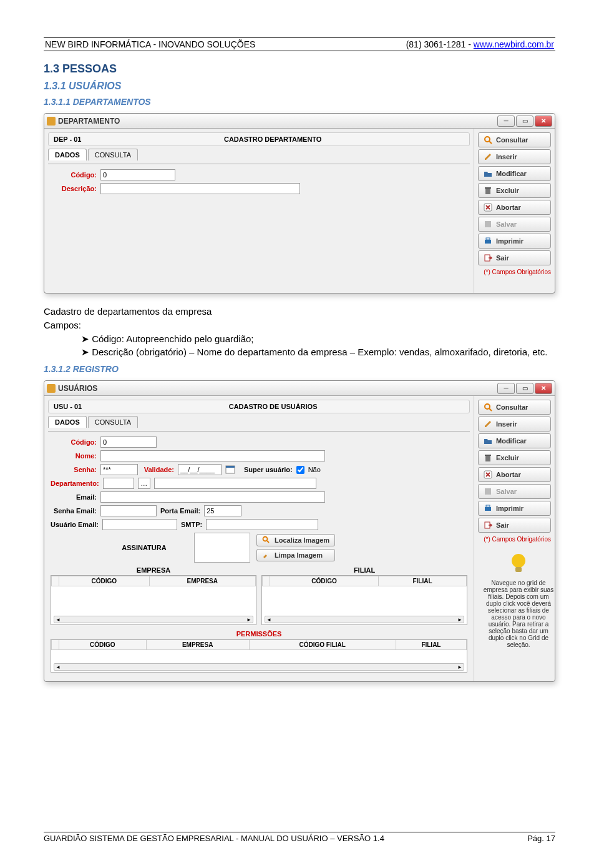  What do you see at coordinates (144, 483) in the screenshot?
I see `lookup-depto-button: …` at bounding box center [144, 483].